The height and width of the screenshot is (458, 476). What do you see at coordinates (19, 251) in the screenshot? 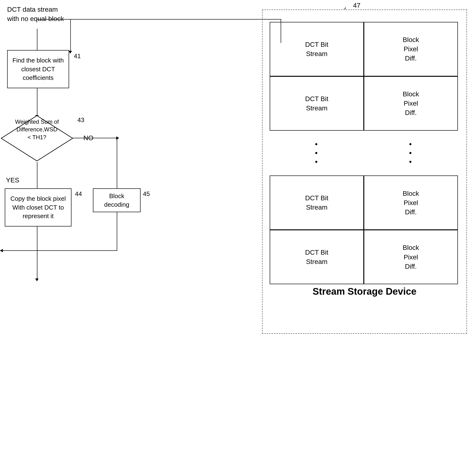
I see `arrow-left-horiz` at bounding box center [19, 251].